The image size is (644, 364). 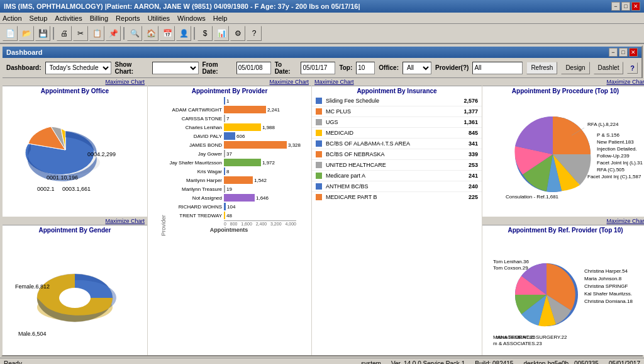 What do you see at coordinates (322, 68) in the screenshot?
I see `dashboard-controls-bar: Dashboard: Today's Schedule Show Chart: …` at bounding box center [322, 68].